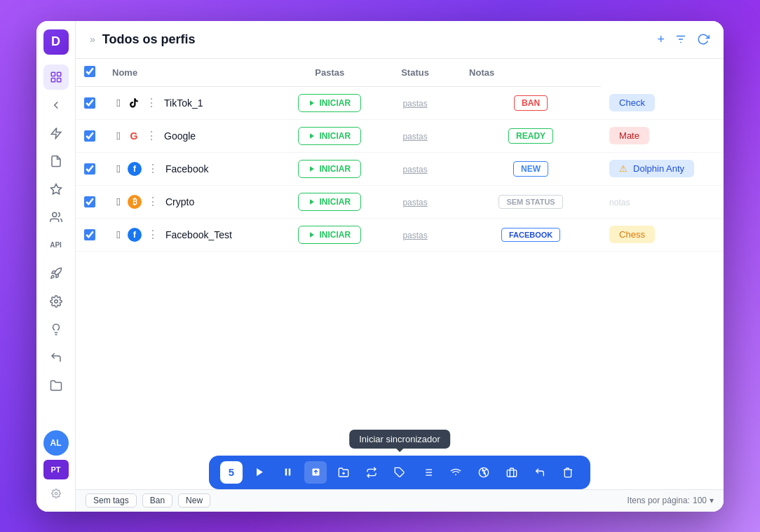 The image size is (760, 532). Describe the element at coordinates (531, 103) in the screenshot. I see `status-badge: BAN` at that location.